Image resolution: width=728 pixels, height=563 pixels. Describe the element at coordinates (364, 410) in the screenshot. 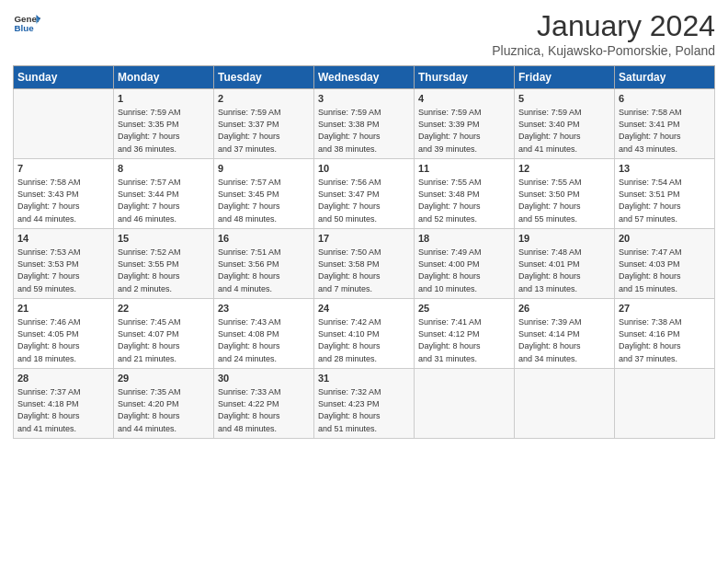

I see `day-info: Sunrise: 7:32 AMSunset: 4:23 PMDaylight:…` at that location.